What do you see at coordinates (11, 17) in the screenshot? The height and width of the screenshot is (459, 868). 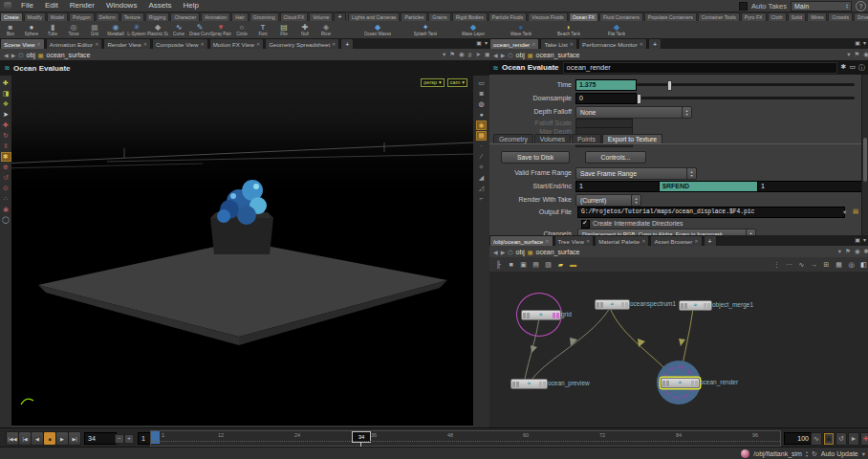 I see `shelf-tab: Create` at bounding box center [11, 17].